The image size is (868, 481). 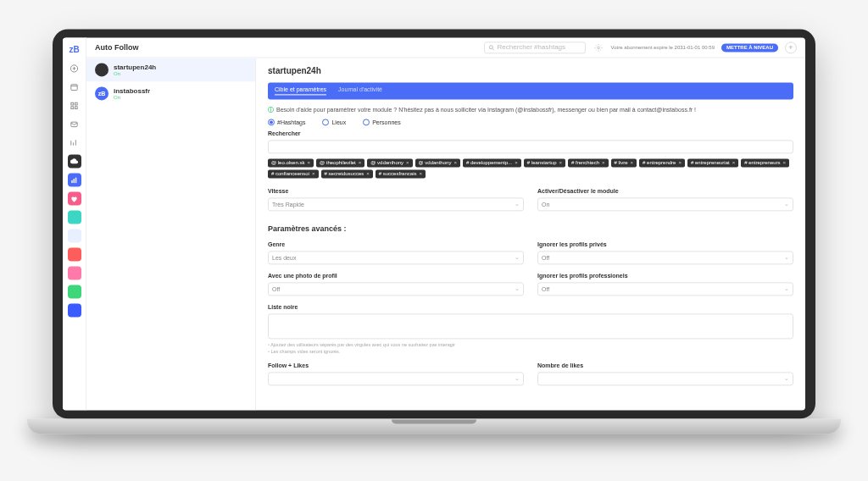 What do you see at coordinates (75, 86) in the screenshot?
I see `calendar-icon` at bounding box center [75, 86].